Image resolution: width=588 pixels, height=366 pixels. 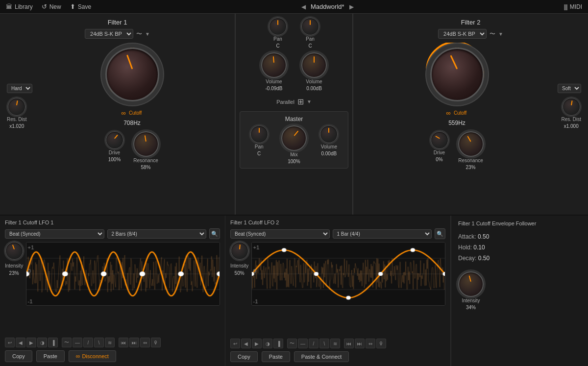 I want to click on envelope-intensity-knob, so click(x=471, y=284).